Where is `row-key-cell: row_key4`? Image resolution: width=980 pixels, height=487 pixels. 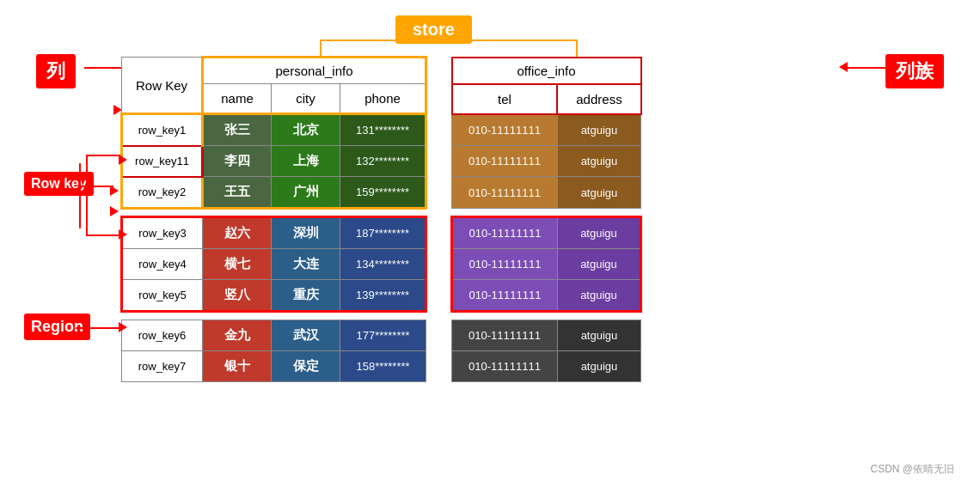
row-key-cell: row_key4 is located at coordinates (162, 265).